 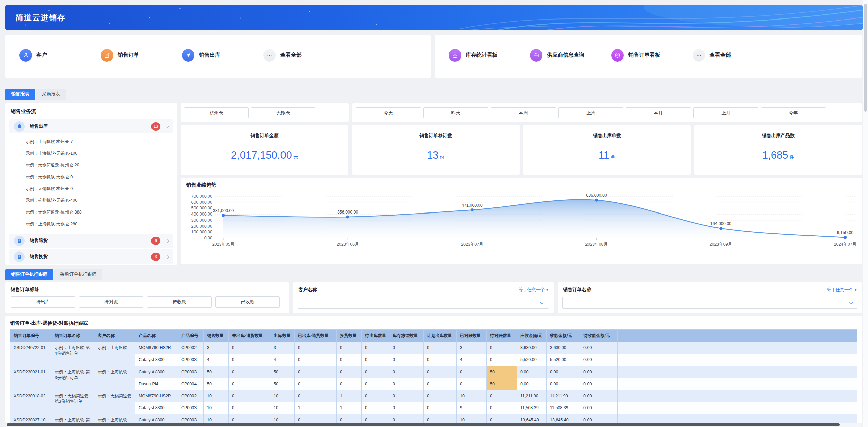 What do you see at coordinates (111, 302) in the screenshot?
I see `order-tag-filter-button: 待对账` at bounding box center [111, 302].